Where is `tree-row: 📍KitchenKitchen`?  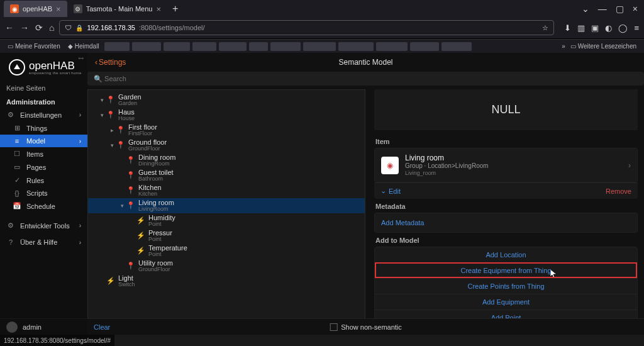 tree-row: 📍KitchenKitchen is located at coordinates (226, 191).